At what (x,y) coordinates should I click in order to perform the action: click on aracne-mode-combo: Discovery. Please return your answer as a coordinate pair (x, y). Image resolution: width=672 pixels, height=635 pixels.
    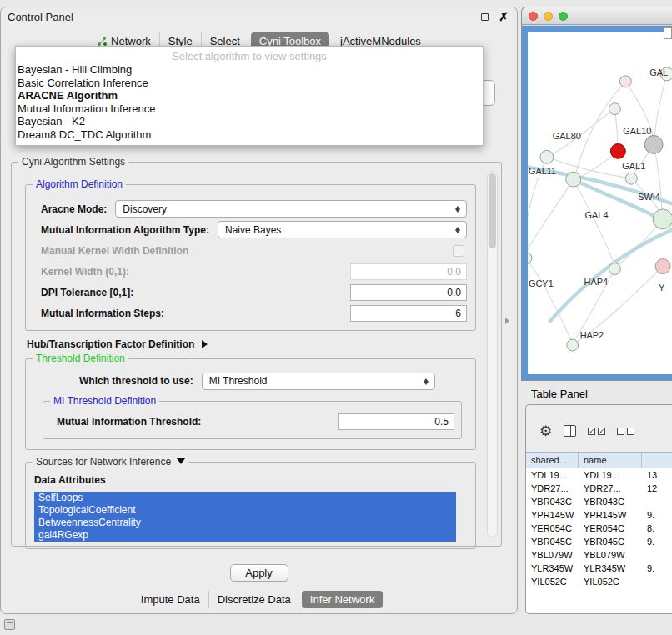
    Looking at the image, I should click on (291, 208).